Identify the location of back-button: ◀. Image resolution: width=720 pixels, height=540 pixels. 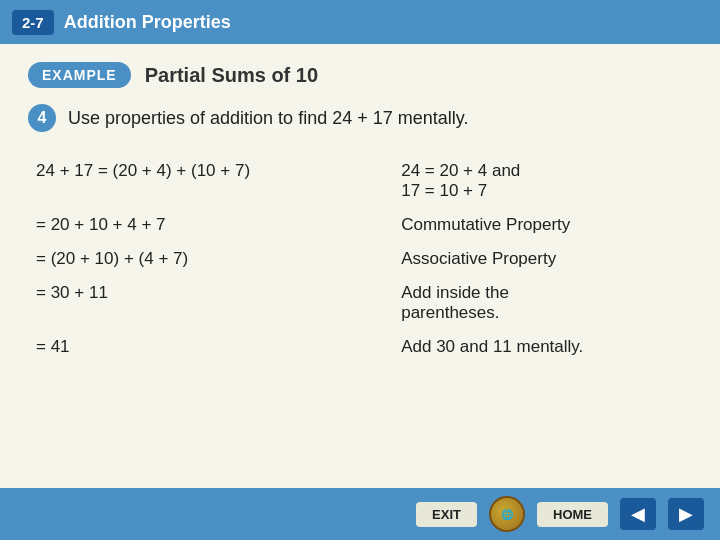
(638, 514).